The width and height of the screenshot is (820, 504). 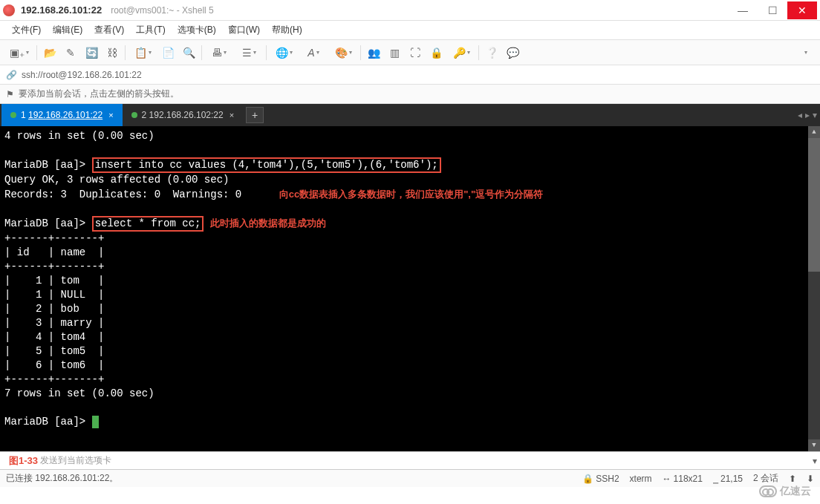 What do you see at coordinates (12, 75) in the screenshot?
I see `link-icon: 🔗` at bounding box center [12, 75].